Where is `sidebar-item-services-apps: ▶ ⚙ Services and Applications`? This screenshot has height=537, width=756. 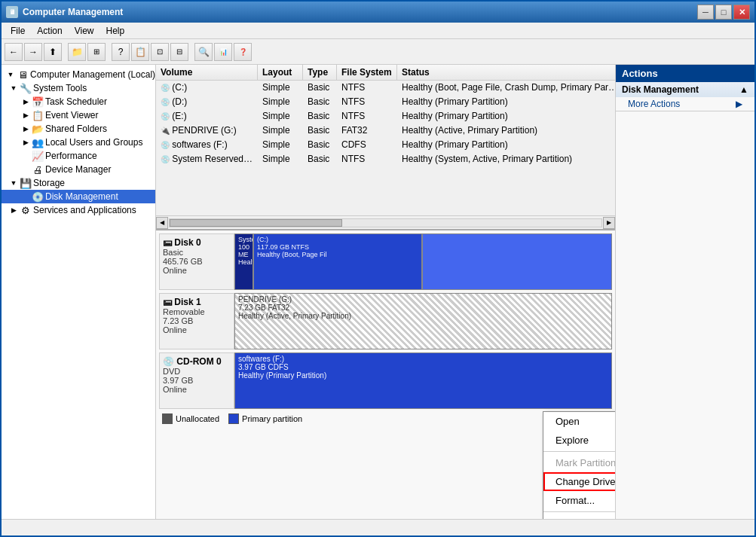 sidebar-item-services-apps: ▶ ⚙ Services and Applications is located at coordinates (78, 210).